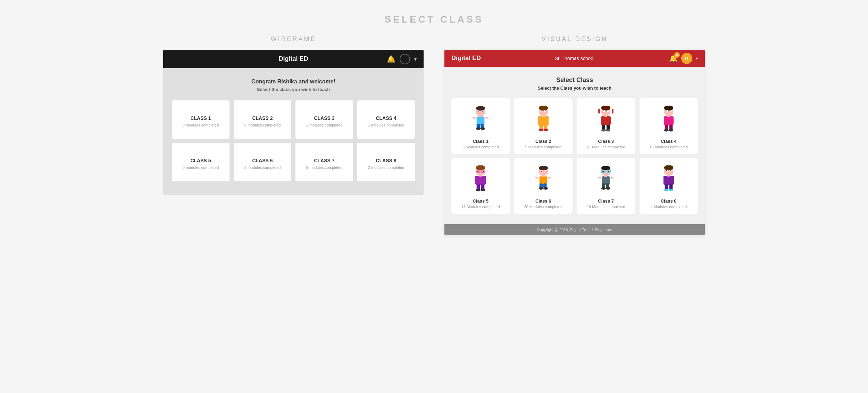 Image resolution: width=868 pixels, height=393 pixels. What do you see at coordinates (293, 59) in the screenshot?
I see `wf-header: Digital ED 🔔 ▾` at bounding box center [293, 59].